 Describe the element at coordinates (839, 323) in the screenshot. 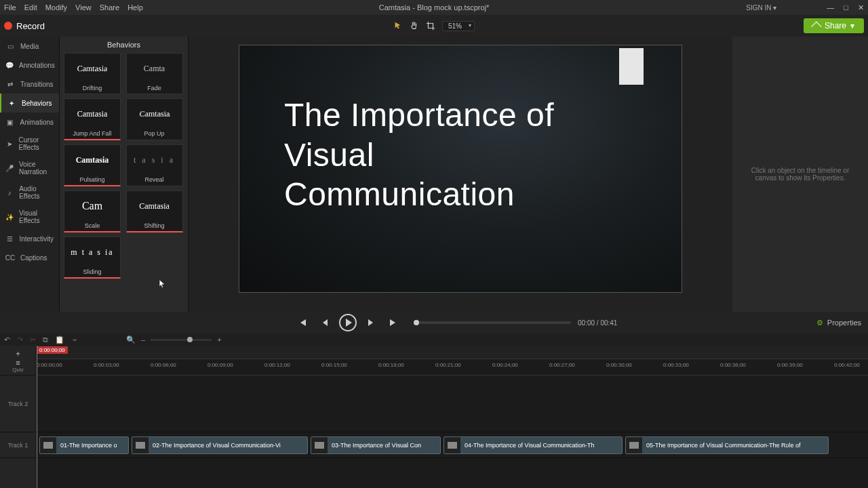

I see `properties-button: Properties` at that location.